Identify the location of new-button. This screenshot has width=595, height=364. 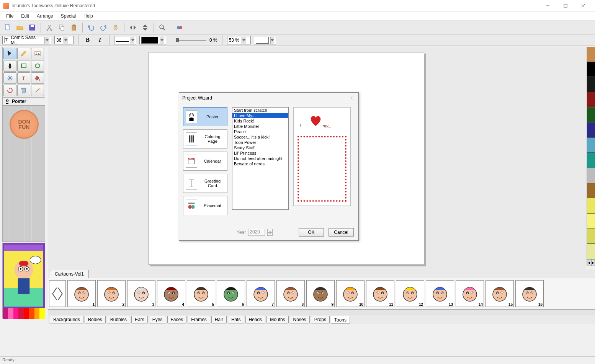
(8, 28).